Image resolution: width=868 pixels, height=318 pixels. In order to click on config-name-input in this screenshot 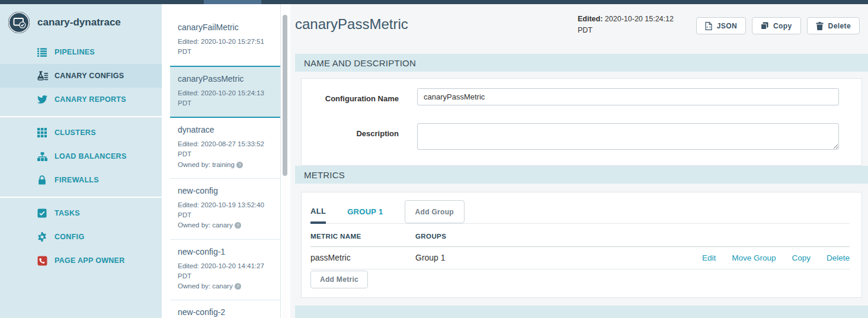, I will do `click(628, 97)`.